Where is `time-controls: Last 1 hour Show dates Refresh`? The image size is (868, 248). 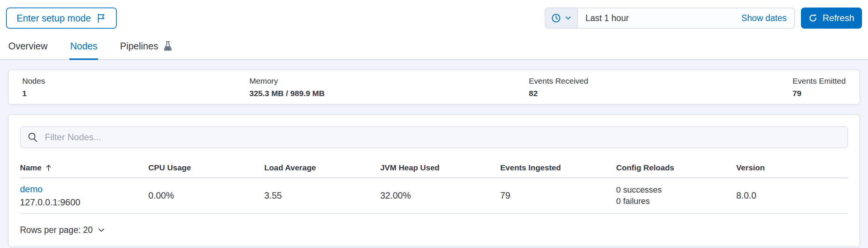
time-controls: Last 1 hour Show dates Refresh is located at coordinates (703, 18).